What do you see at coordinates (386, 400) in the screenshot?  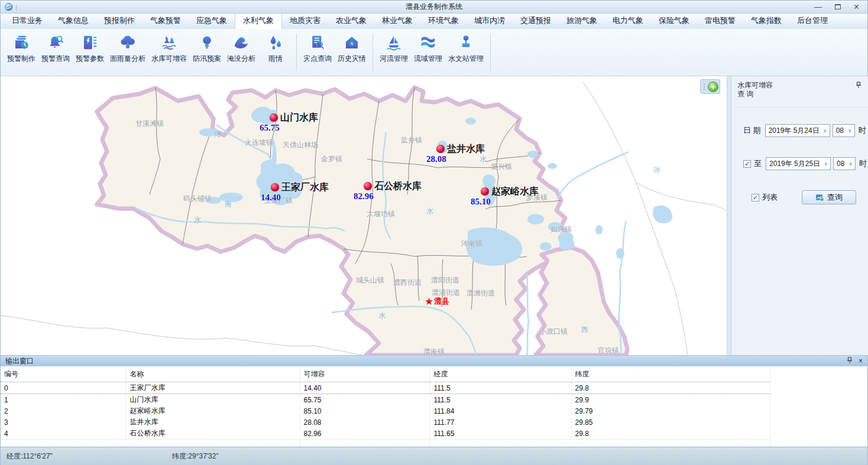 I see `table-row: 1 山门水库 65.75 111.5 29.9` at bounding box center [386, 400].